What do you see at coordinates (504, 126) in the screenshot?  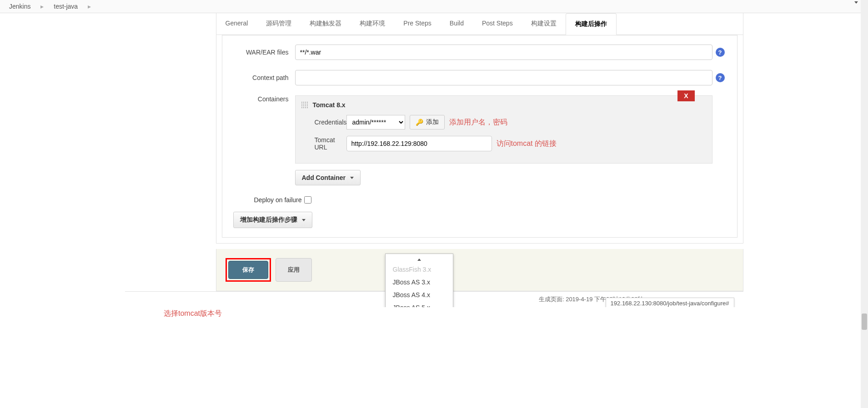 I see `container-item: Tomcat 8.x Credentials admin/****** 🔑` at bounding box center [504, 126].